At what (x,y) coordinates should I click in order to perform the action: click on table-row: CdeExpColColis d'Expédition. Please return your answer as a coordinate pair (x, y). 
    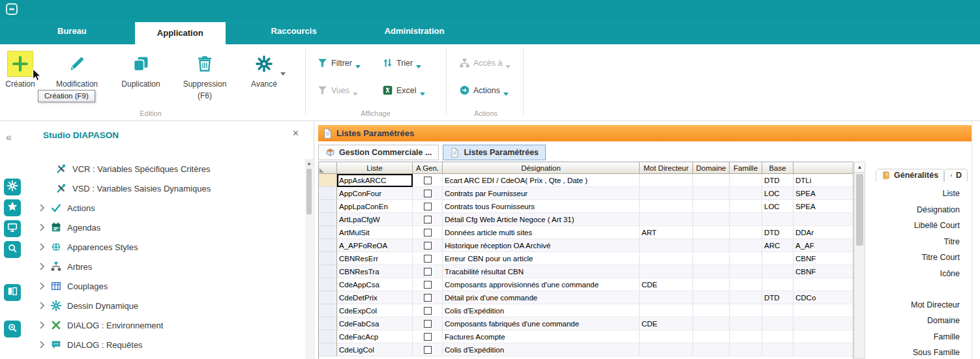
    Looking at the image, I should click on (586, 311).